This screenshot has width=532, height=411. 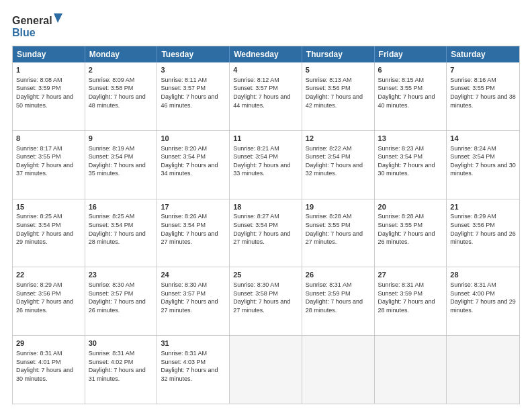 I want to click on day-number: 22, so click(x=48, y=275).